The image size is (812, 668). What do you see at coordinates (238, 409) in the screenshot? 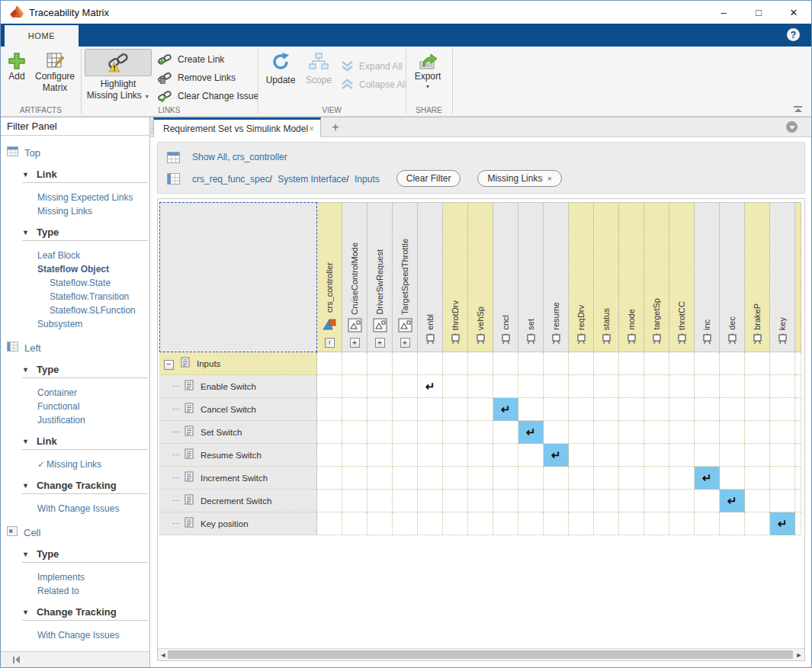
I see `row-label-cancel-switch: Cancel Switch` at bounding box center [238, 409].